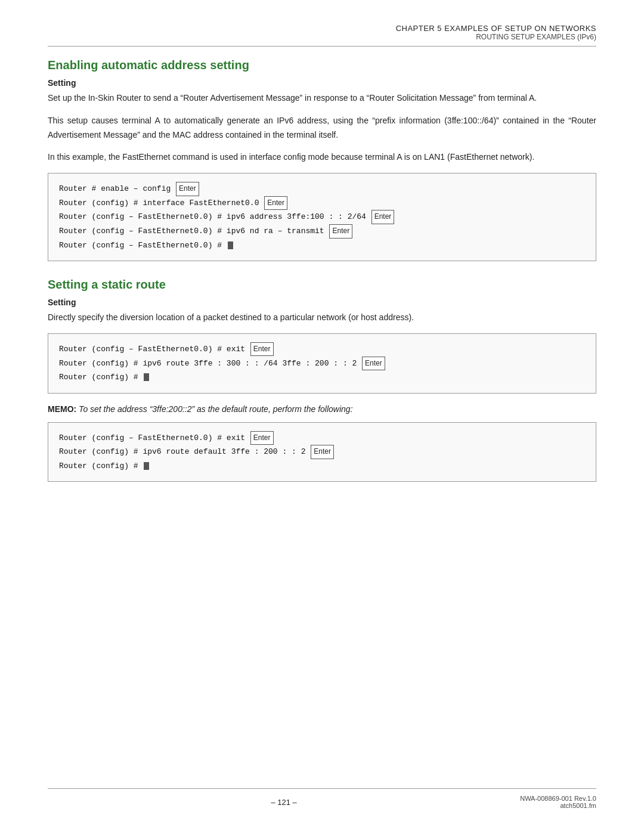 The image size is (644, 833). What do you see at coordinates (322, 452) in the screenshot?
I see `section2-code-block2: Router (config – FastEthernet0.0) # exit…` at bounding box center [322, 452].